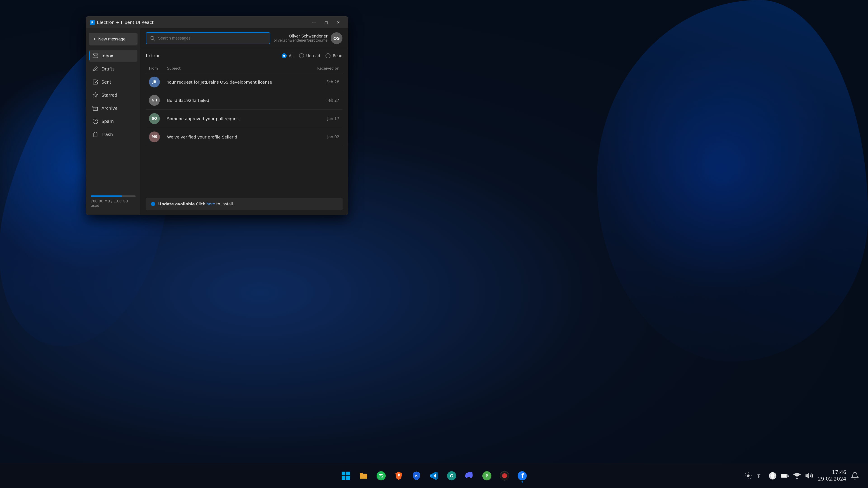  I want to click on top-bar: Oliver Schwendener oliver.schwendener@pr…, so click(244, 38).